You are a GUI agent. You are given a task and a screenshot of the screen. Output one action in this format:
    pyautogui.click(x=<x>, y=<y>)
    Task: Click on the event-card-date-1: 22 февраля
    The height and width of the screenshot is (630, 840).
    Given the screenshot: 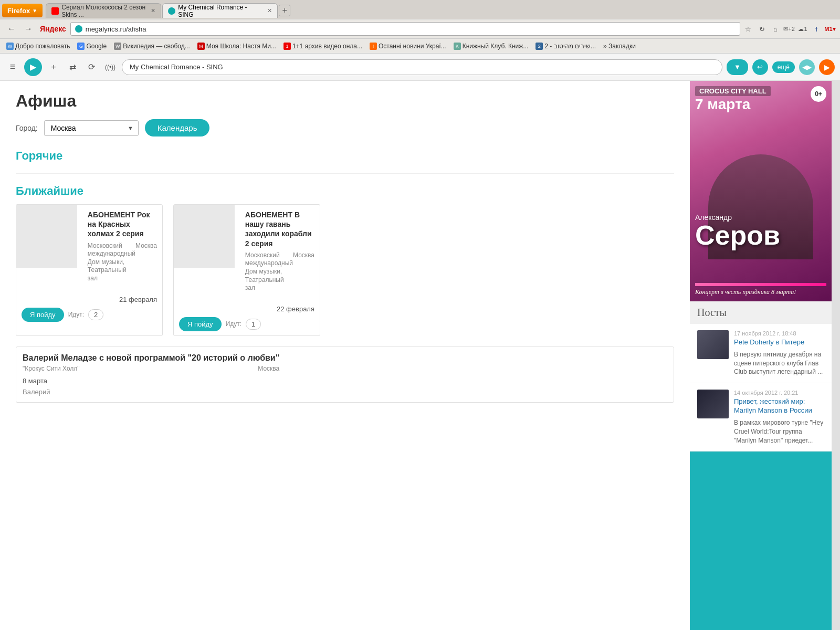 What is the action you would take?
    pyautogui.click(x=247, y=309)
    